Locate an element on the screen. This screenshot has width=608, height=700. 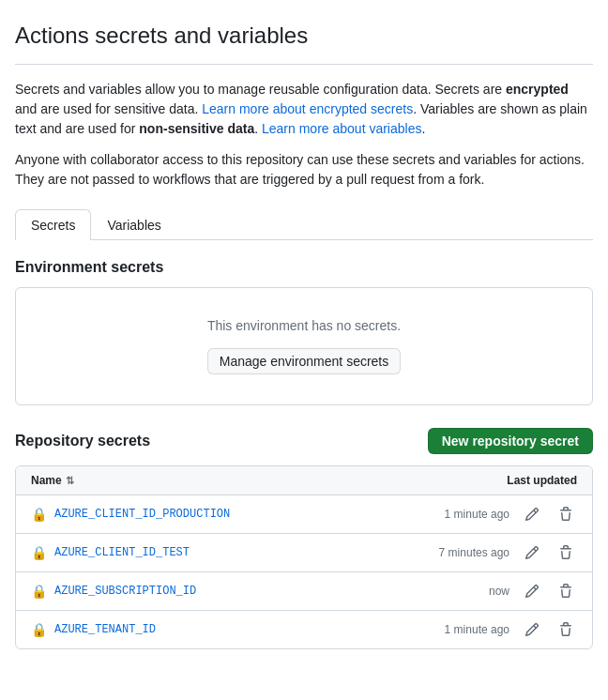
sort-icon: ⇅ is located at coordinates (69, 480).